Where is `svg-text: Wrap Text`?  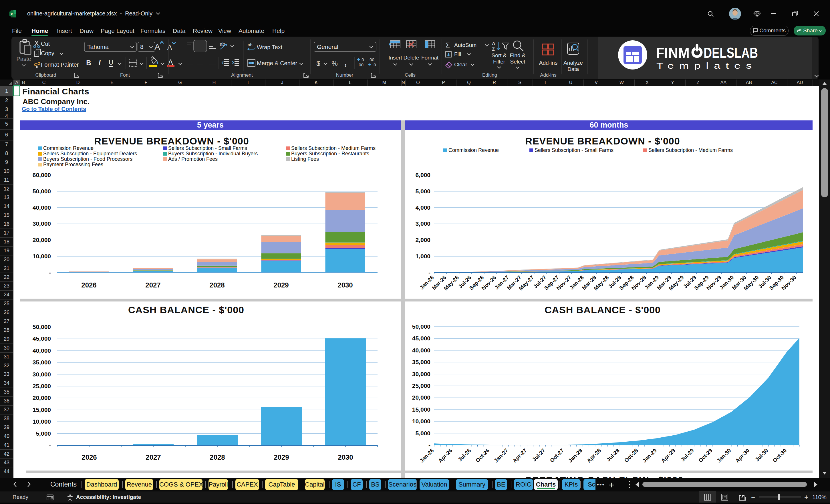
svg-text: Wrap Text is located at coordinates (269, 47).